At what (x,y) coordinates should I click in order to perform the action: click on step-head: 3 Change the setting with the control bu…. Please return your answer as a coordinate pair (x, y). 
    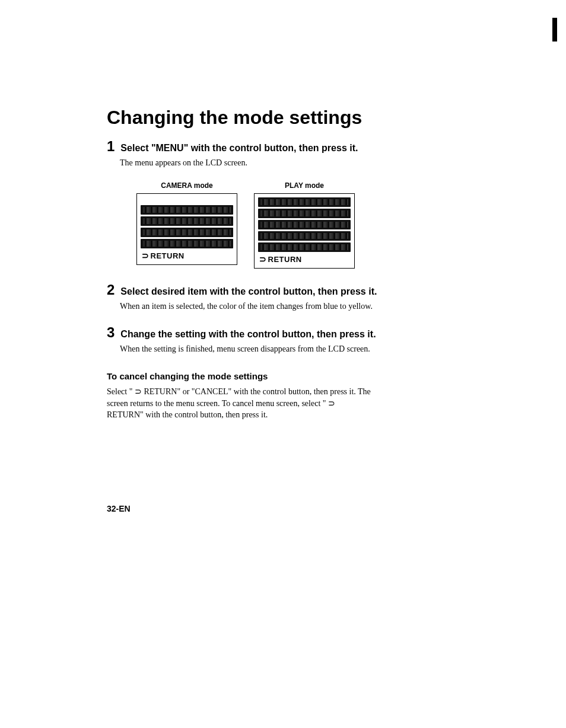
    Looking at the image, I should click on (310, 333).